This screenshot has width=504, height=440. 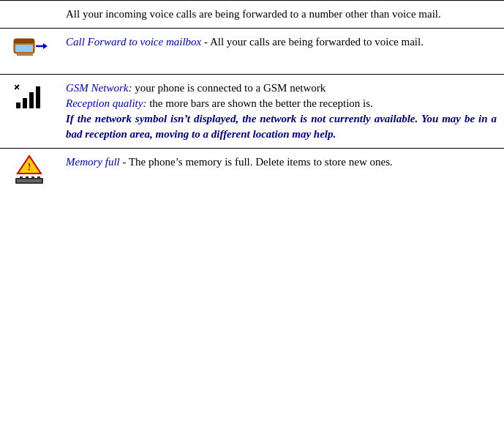 What do you see at coordinates (252, 15) in the screenshot?
I see `table-row: All your incoming voice calls are being …` at bounding box center [252, 15].